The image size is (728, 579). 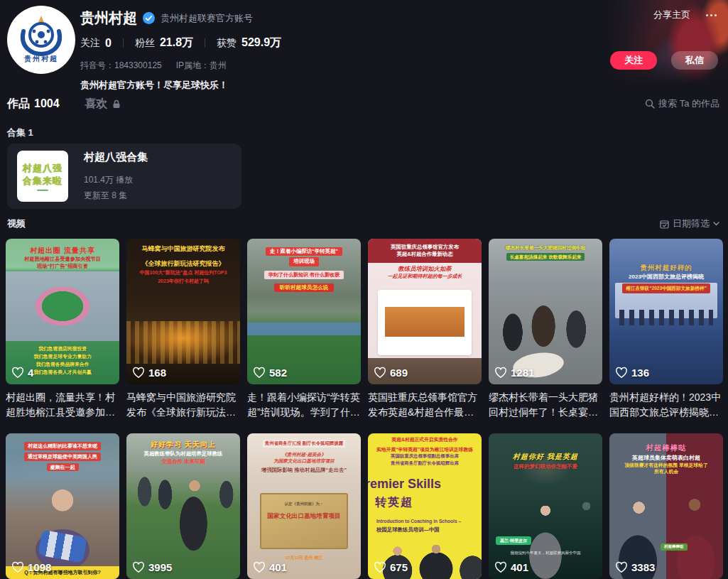 What do you see at coordinates (63, 405) in the screenshot?
I see `video-caption: 村超出圈，流量共享！村超胜地榕江县受邀参加央视节目 …` at bounding box center [63, 405].